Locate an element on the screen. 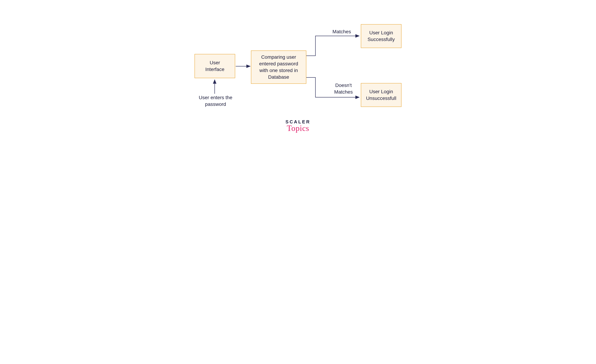 Image resolution: width=596 pixels, height=364 pixels. label-matches: Matches is located at coordinates (342, 32).